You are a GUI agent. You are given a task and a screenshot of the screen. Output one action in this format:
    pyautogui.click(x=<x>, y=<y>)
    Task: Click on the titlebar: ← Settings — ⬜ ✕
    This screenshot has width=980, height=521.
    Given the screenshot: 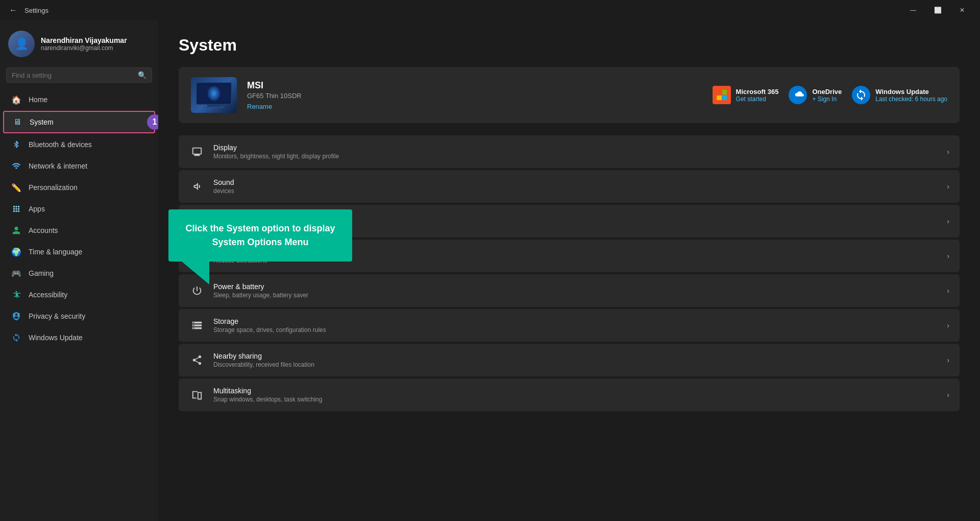 What is the action you would take?
    pyautogui.click(x=490, y=10)
    